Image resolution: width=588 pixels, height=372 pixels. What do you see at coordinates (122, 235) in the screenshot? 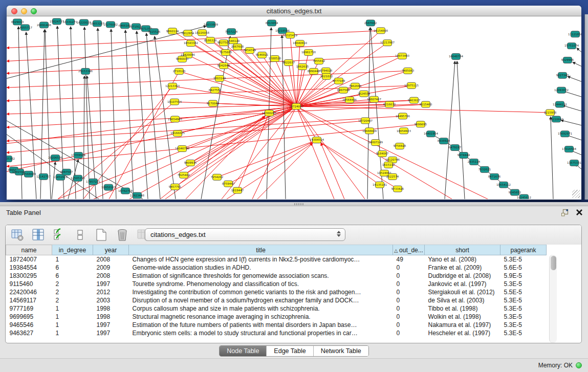
I see `delete-table-icon` at bounding box center [122, 235].